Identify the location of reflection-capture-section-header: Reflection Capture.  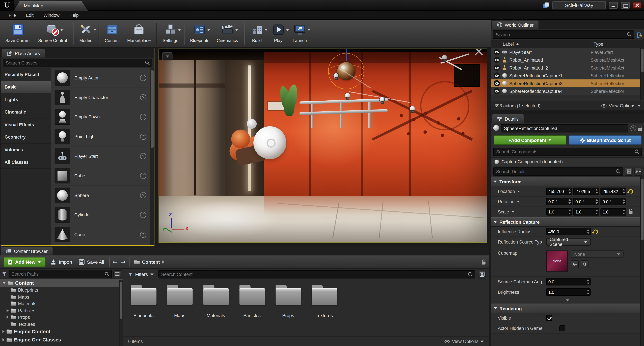
(568, 222).